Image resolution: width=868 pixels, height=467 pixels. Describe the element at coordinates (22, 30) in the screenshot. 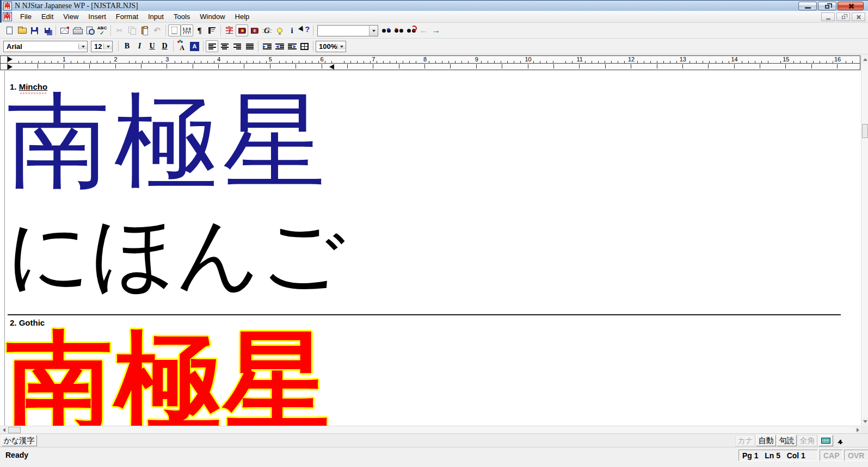

I see `open-folder-icon` at that location.